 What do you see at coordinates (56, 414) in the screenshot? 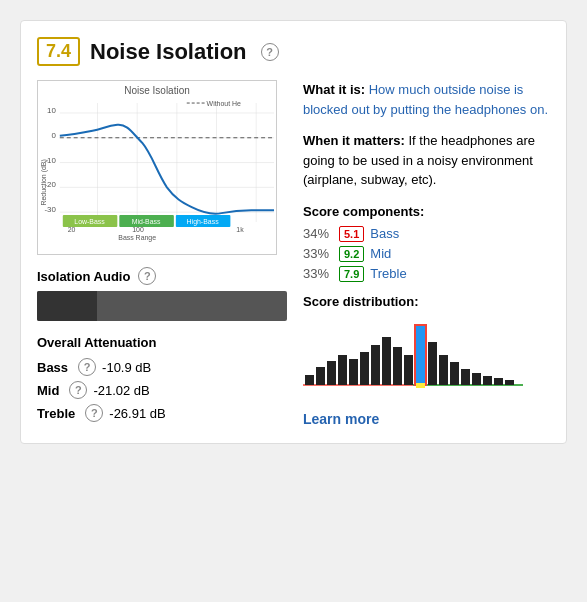
I see `treble-label: Treble` at bounding box center [56, 414].